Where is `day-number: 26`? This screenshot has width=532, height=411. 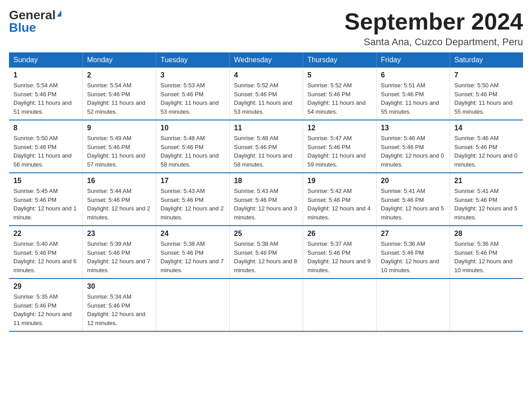
day-number: 26 is located at coordinates (339, 234).